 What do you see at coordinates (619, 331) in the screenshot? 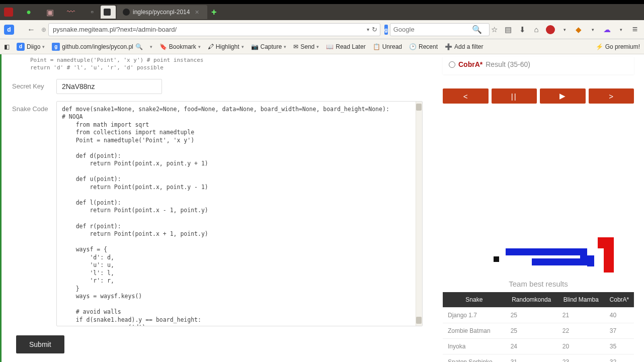
I see `table-cell: 37` at bounding box center [619, 331].